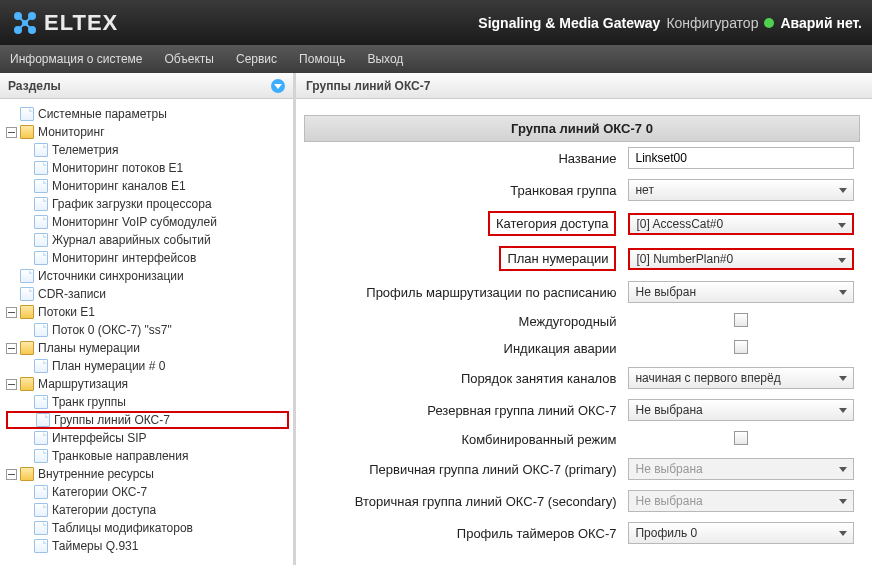 The width and height of the screenshot is (872, 565). Describe the element at coordinates (148, 150) in the screenshot. I see `tree-item: Телеметрия` at that location.